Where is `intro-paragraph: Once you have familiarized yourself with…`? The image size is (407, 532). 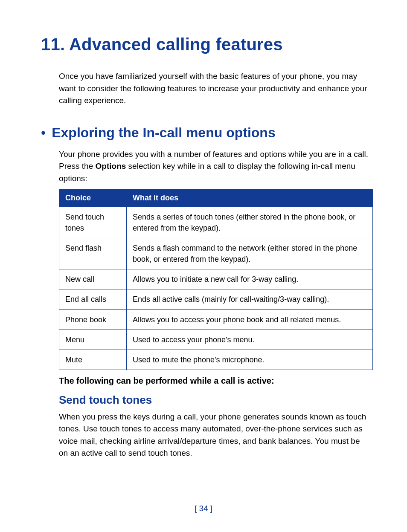
intro-paragraph: Once you have familiarized yourself with… is located at coordinates (215, 89).